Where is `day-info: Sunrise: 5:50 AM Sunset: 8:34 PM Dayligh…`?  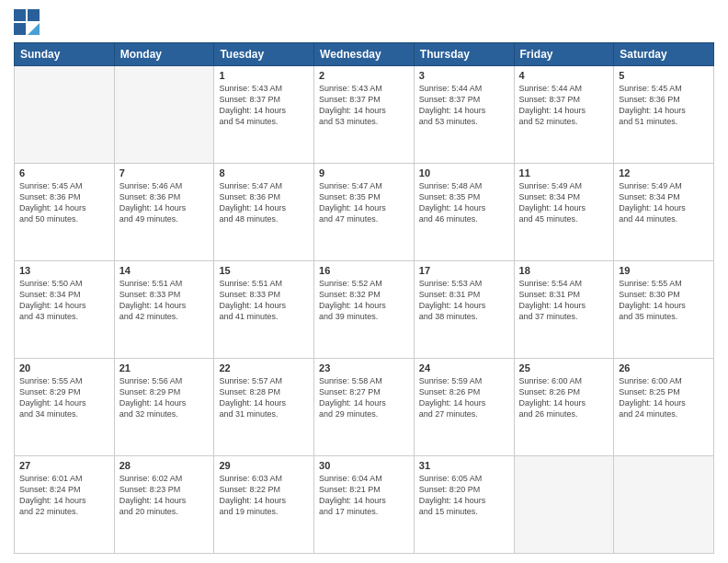 day-info: Sunrise: 5:50 AM Sunset: 8:34 PM Dayligh… is located at coordinates (64, 300).